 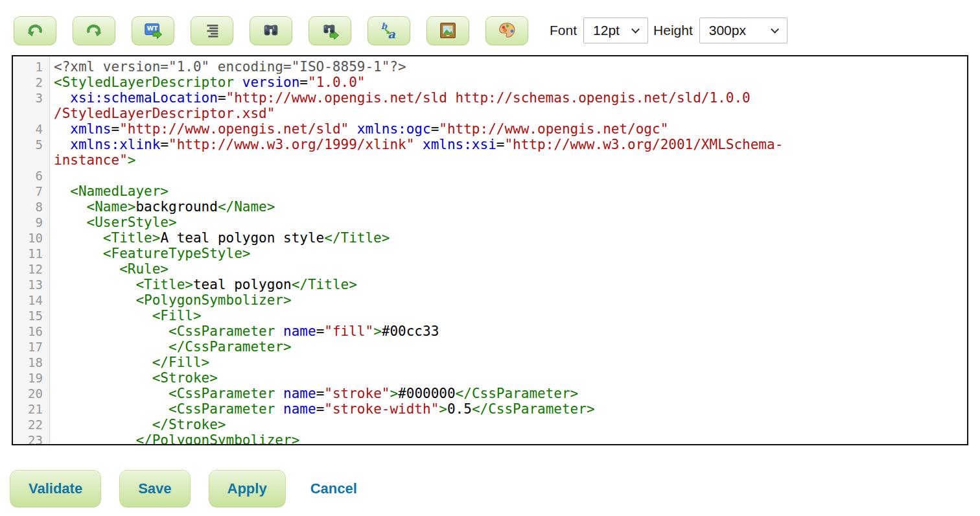 I want to click on line-number: 17, so click(x=31, y=347).